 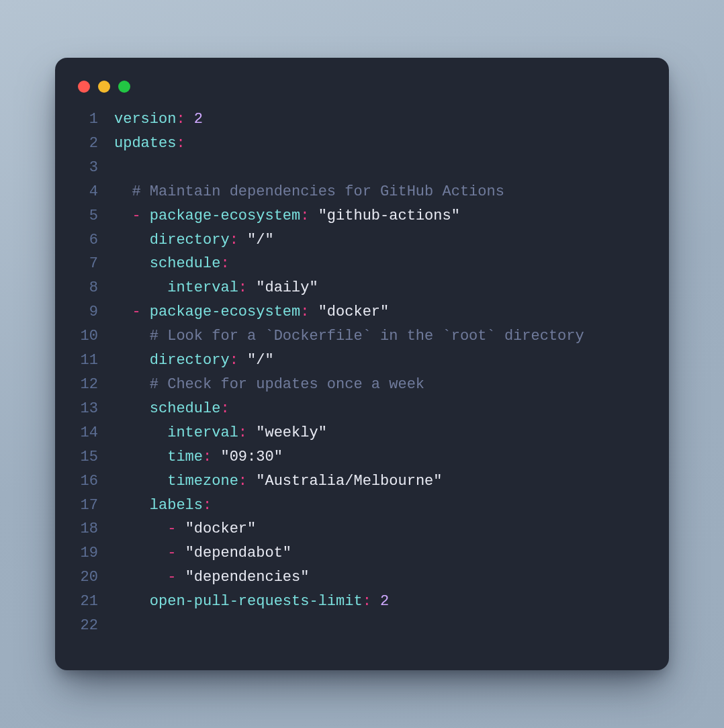 I want to click on code-line: 17 labels:, so click(x=362, y=506).